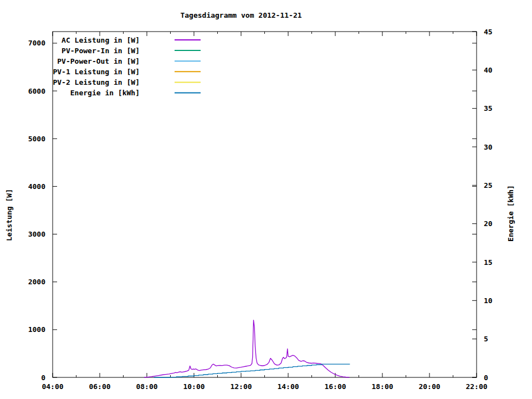 This screenshot has height=399, width=532. Describe the element at coordinates (488, 109) in the screenshot. I see `y-right-tick-label: 35` at that location.